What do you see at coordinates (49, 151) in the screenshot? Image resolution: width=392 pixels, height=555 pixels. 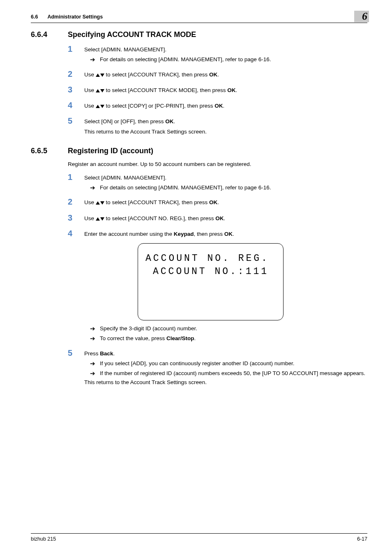 I see `section-number: 6.6.5` at bounding box center [49, 151].